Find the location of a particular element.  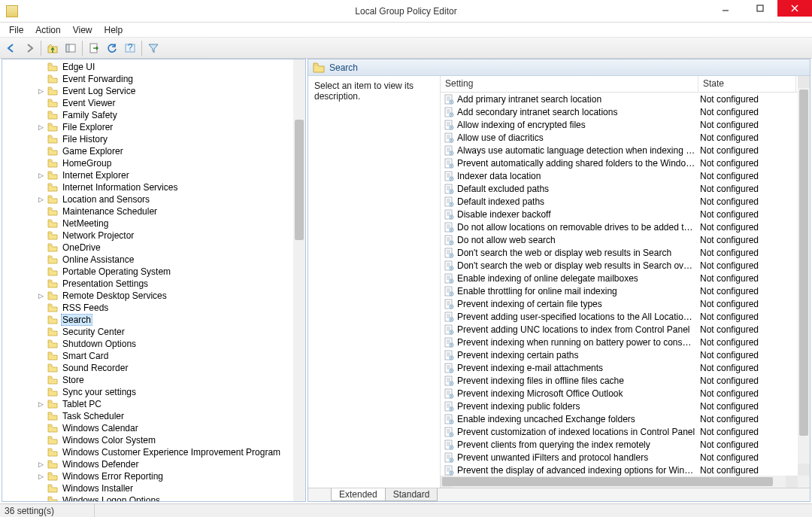

tree-item: ▷Location and Sensors is located at coordinates (170, 199).